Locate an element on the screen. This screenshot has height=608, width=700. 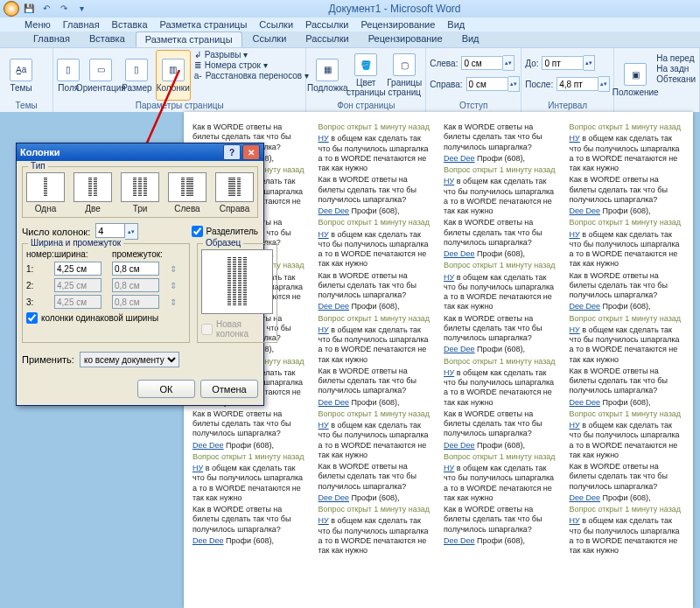
menu-item: Вставка is located at coordinates (130, 24).